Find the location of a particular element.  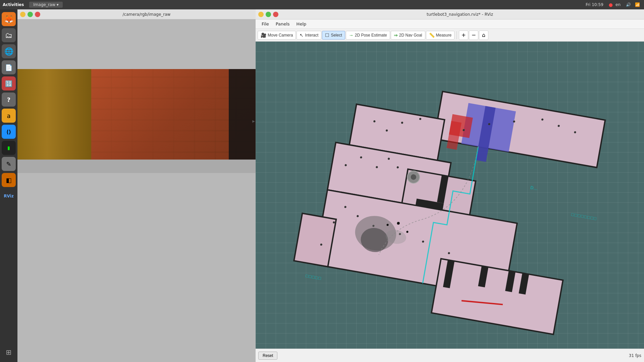

image-raw-minimize-btn is located at coordinates (23, 14).